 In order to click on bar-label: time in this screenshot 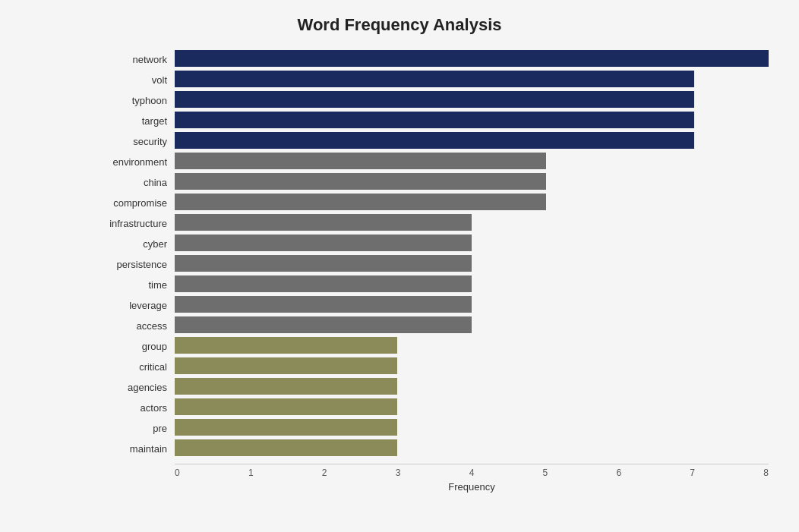, I will do `click(133, 285)`.